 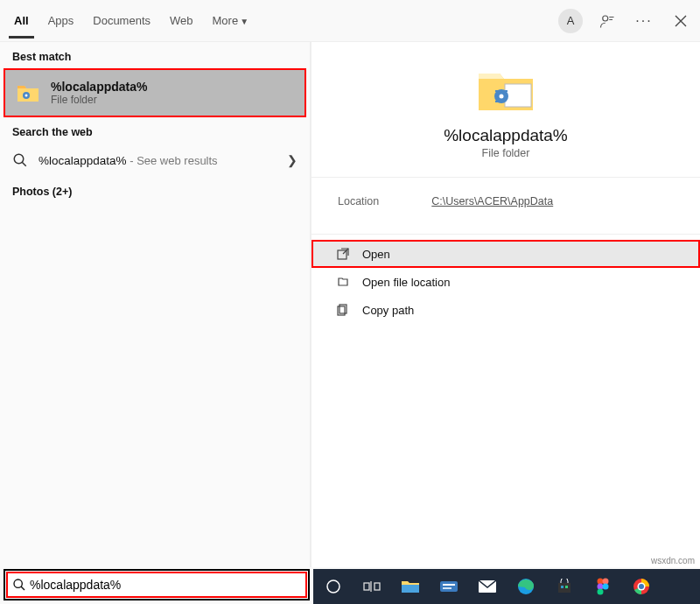 What do you see at coordinates (506, 310) in the screenshot?
I see `action-copy-path: Copy path` at bounding box center [506, 310].